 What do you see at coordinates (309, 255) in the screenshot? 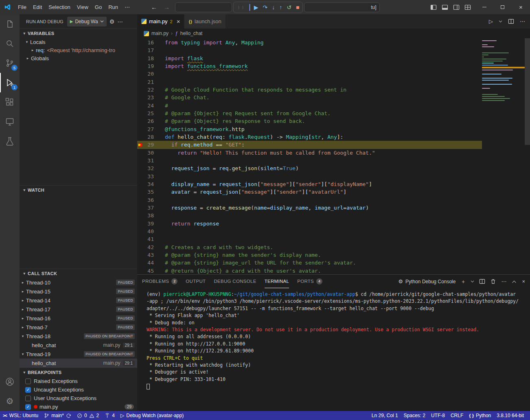
I see `code-line-43: 43# @param {string} name the sender's di…` at bounding box center [309, 255].